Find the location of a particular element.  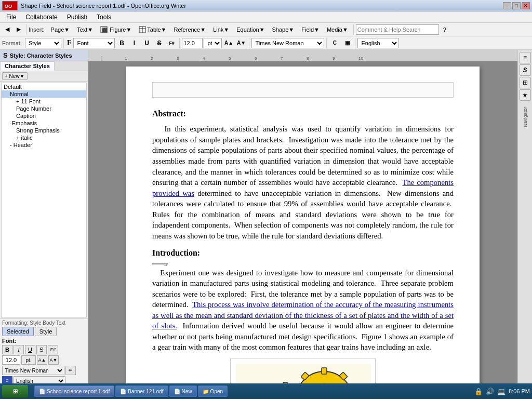

selected-button: Selected is located at coordinates (18, 331).